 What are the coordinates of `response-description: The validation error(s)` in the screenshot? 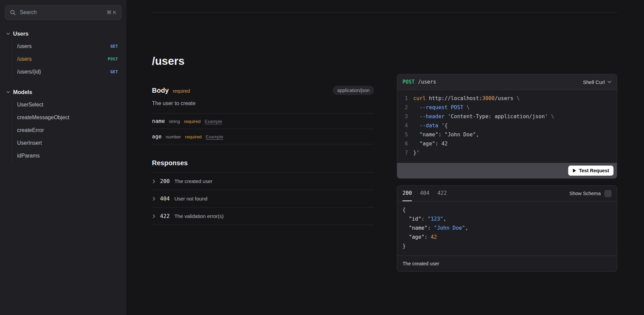 It's located at (199, 216).